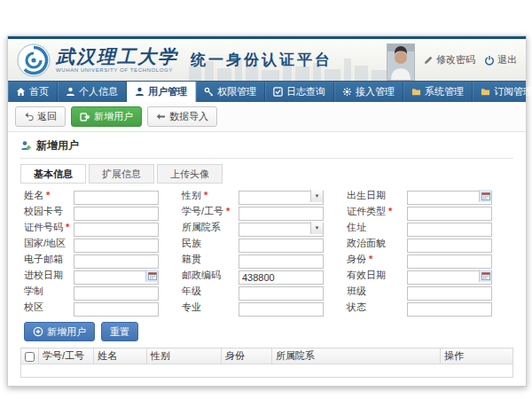 The height and width of the screenshot is (399, 532). What do you see at coordinates (98, 92) in the screenshot?
I see `nav-label: 个人信息` at bounding box center [98, 92].